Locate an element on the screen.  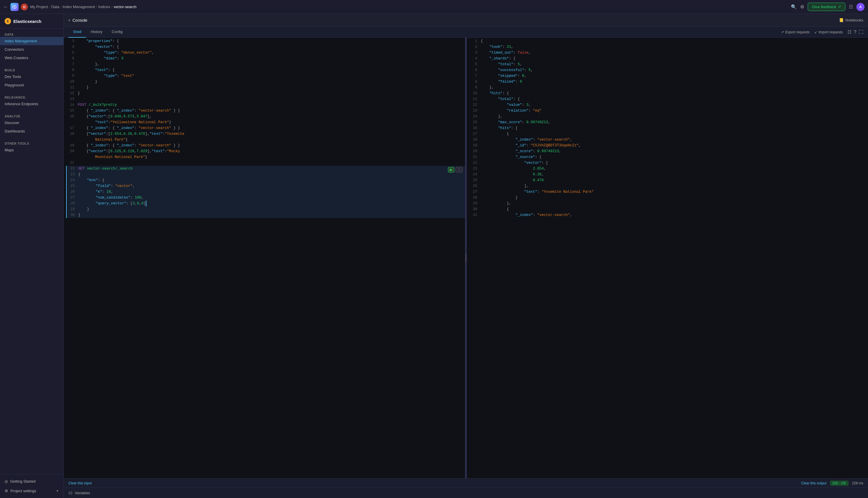
give-feedback-button: Give feedback ↗ is located at coordinates (827, 7).